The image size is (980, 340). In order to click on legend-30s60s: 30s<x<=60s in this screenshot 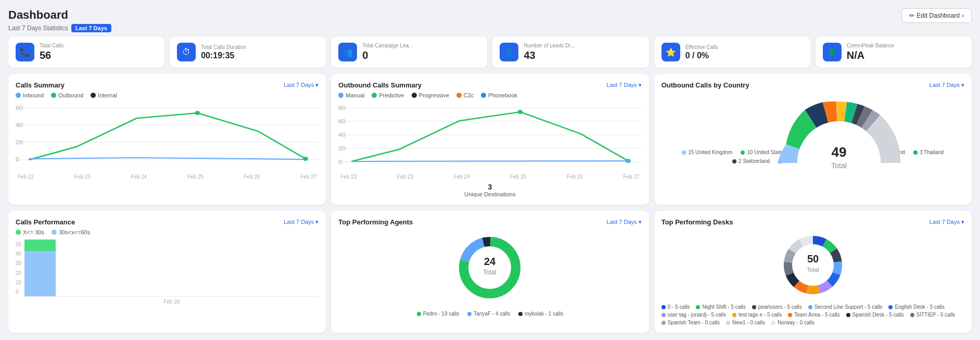, I will do `click(71, 232)`.